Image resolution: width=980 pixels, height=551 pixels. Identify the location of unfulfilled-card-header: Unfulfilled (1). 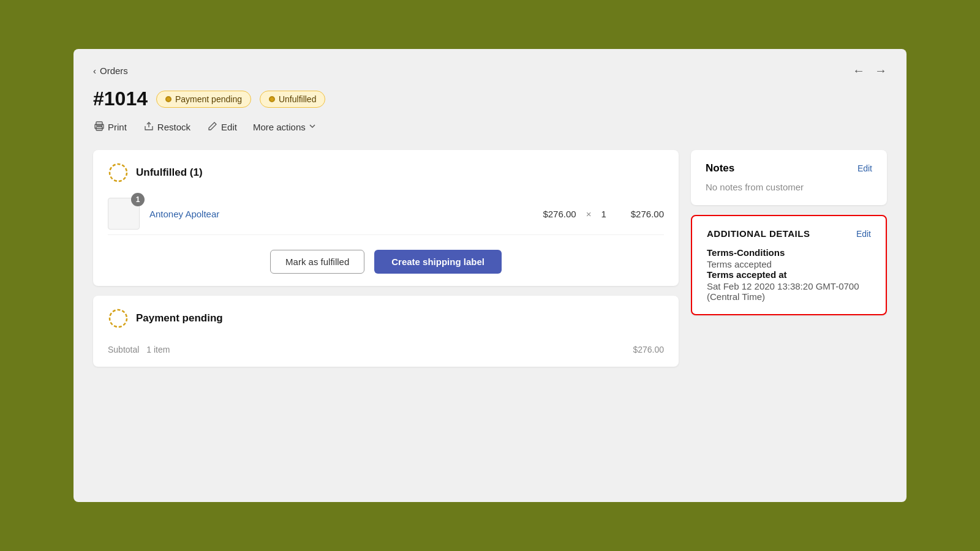
(386, 173).